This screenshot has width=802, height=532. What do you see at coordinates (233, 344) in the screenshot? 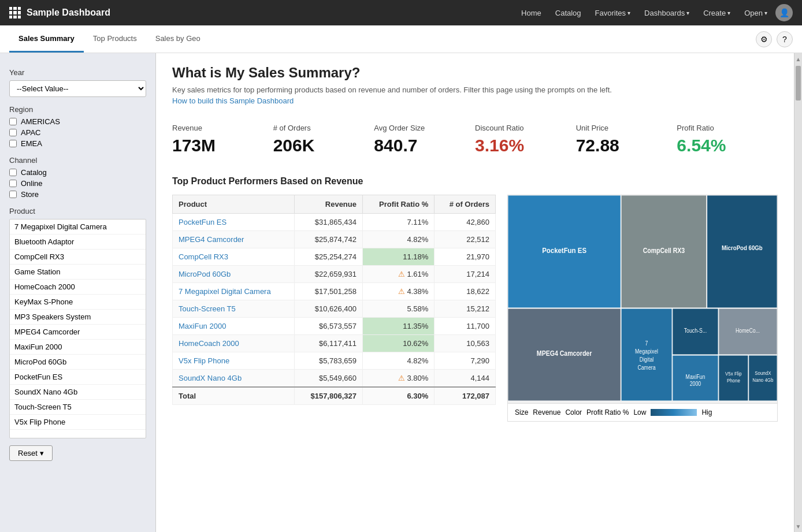
I see `cell-product: HomeCoach 2000` at bounding box center [233, 344].